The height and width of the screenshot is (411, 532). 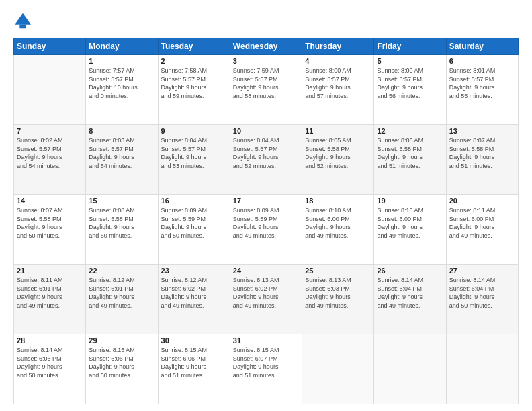 I want to click on day-number: 27, so click(x=482, y=271).